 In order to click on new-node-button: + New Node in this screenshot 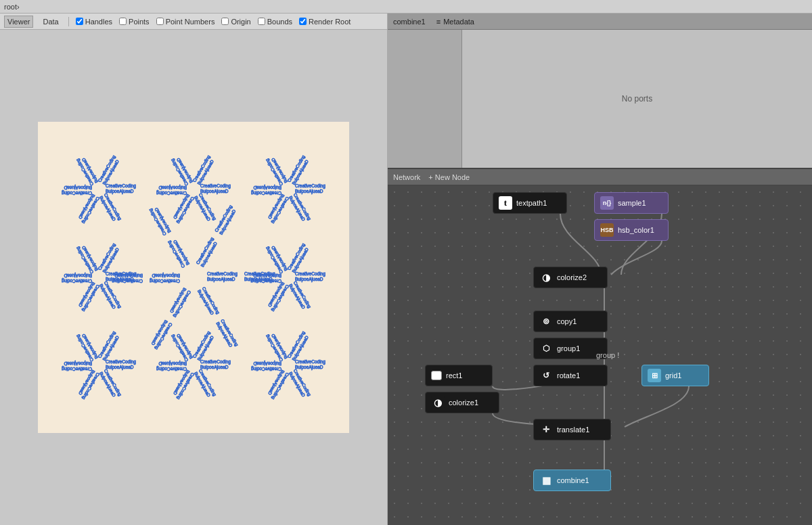, I will do `click(449, 177)`.